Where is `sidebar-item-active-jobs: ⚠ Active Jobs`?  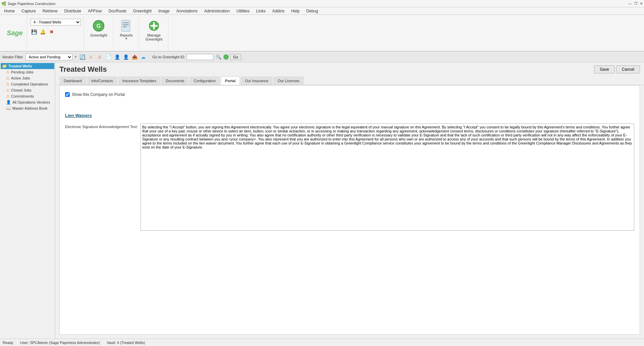 sidebar-item-active-jobs: ⚠ Active Jobs is located at coordinates (28, 78).